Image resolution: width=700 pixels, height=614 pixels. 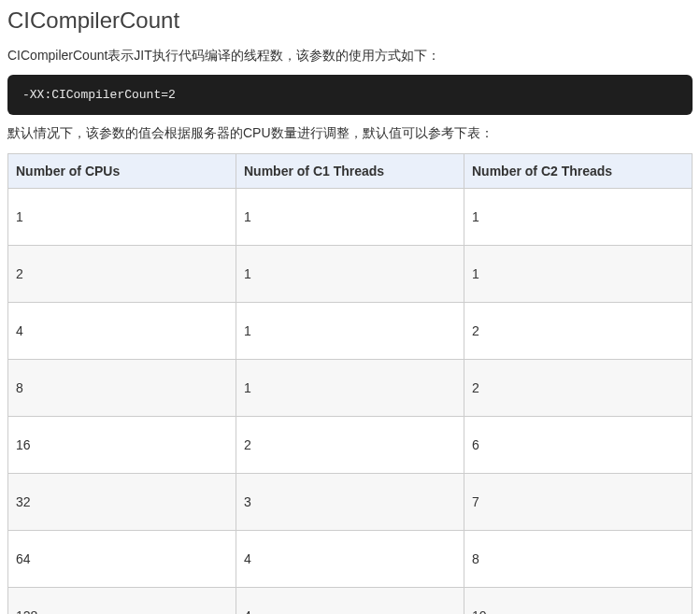 I want to click on table-row: 1 1 1, so click(x=350, y=217).